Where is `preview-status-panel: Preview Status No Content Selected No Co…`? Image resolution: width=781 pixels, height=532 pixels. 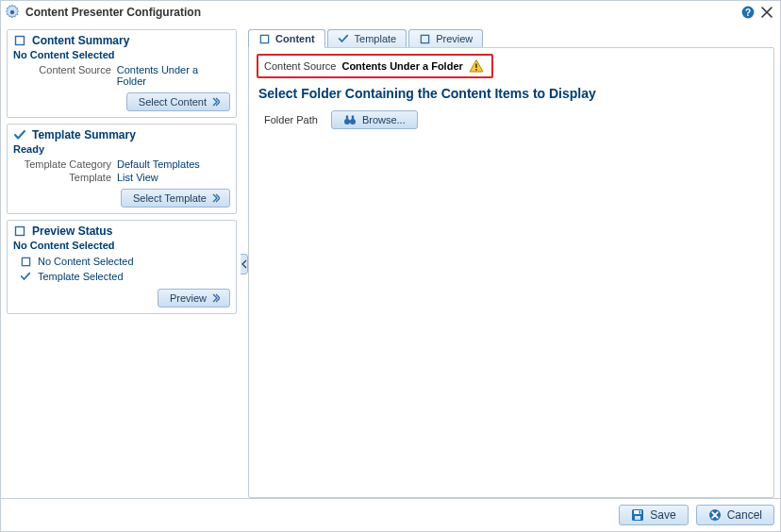 preview-status-panel: Preview Status No Content Selected No Co… is located at coordinates (122, 267).